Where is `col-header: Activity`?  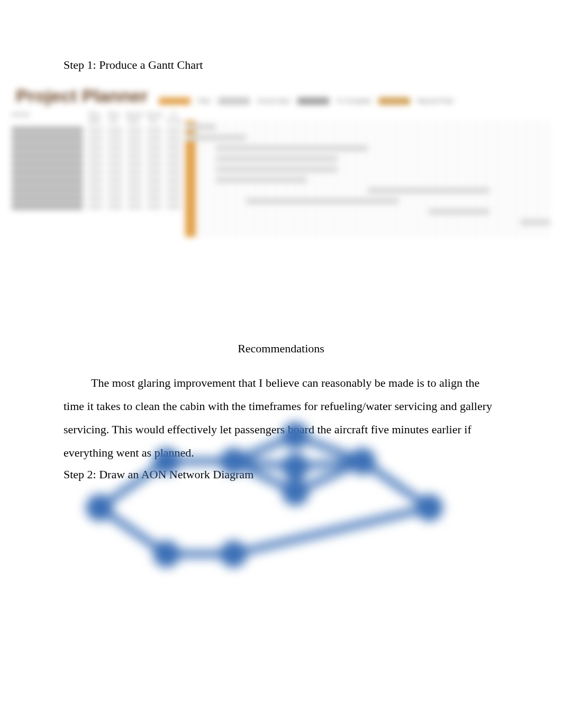 col-header: Activity is located at coordinates (47, 117).